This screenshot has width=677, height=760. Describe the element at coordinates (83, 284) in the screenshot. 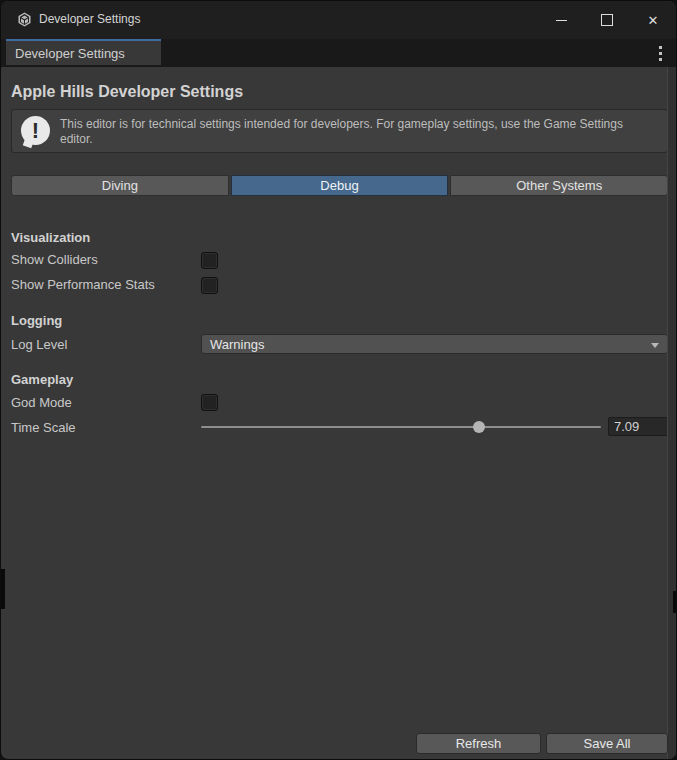

I see `show-performance-stats-label: Show Performance Stats` at that location.